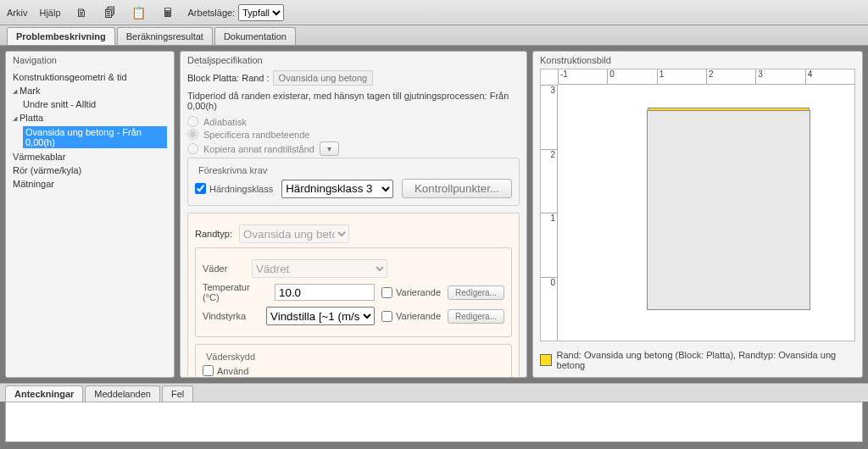  I want to click on legend-swatch, so click(546, 360).